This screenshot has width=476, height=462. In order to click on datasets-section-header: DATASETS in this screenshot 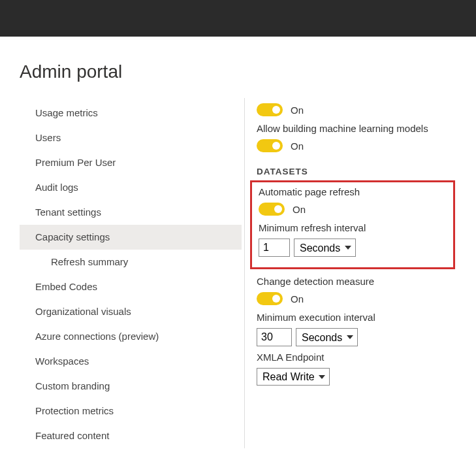, I will do `click(357, 171)`.